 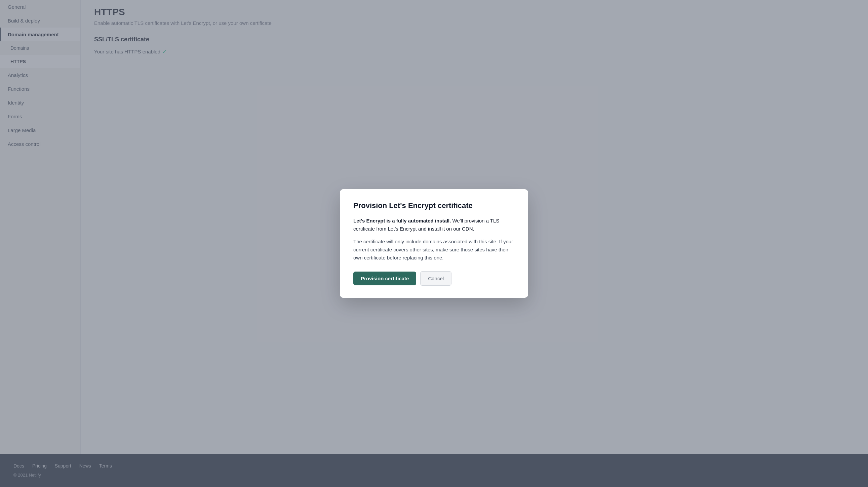 What do you see at coordinates (436, 278) in the screenshot?
I see `cancel-button: Cancel` at bounding box center [436, 278].